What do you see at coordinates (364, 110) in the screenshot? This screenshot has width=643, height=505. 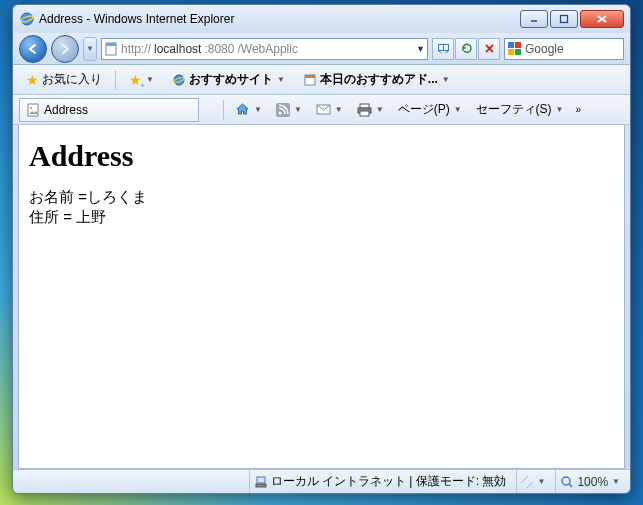 I see `print-icon` at bounding box center [364, 110].